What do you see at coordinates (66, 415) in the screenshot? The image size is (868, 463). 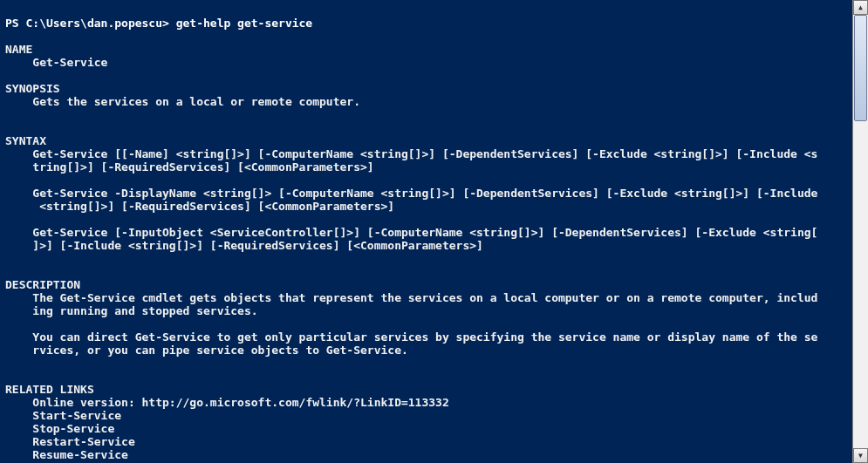 I see `link-start-service: Start-Service` at bounding box center [66, 415].